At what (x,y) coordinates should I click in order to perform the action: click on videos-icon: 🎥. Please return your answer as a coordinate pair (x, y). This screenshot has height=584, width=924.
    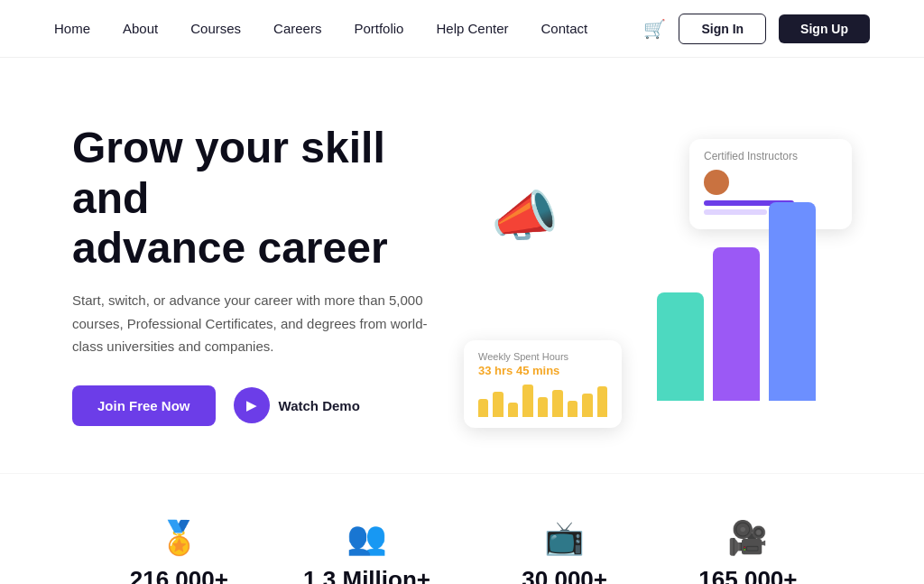
    Looking at the image, I should click on (747, 538).